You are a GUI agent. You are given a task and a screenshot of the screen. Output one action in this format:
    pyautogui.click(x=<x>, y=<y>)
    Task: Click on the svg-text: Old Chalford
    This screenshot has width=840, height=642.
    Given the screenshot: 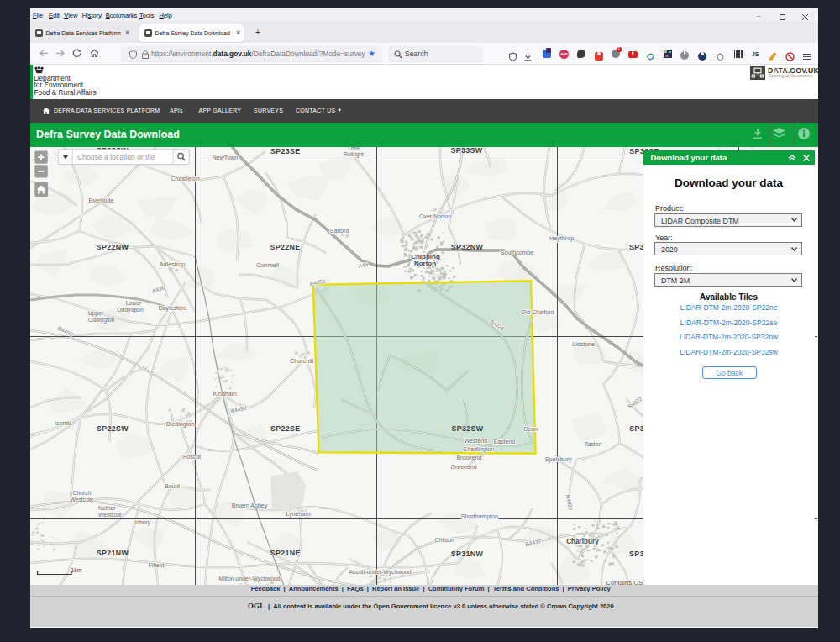 What is the action you would take?
    pyautogui.click(x=538, y=311)
    